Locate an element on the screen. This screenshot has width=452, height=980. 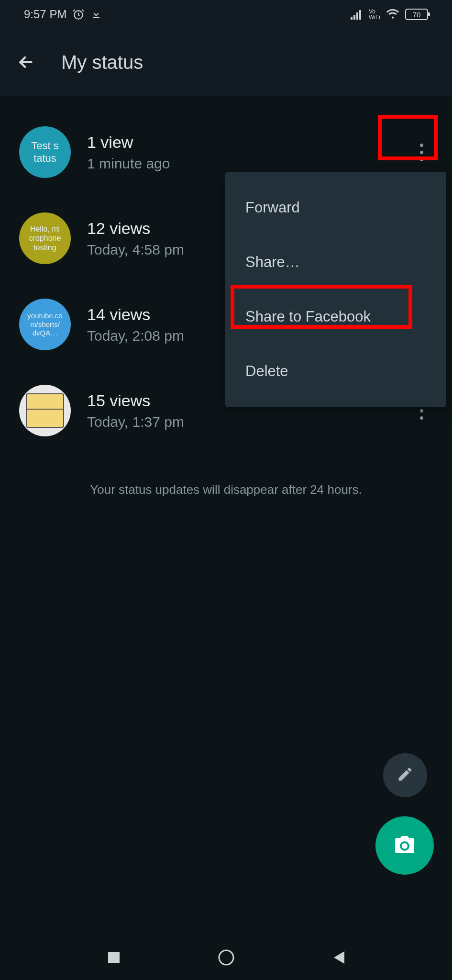
system-status-bar: 9:57 PM Vo WiFi 70 is located at coordinates (226, 14).